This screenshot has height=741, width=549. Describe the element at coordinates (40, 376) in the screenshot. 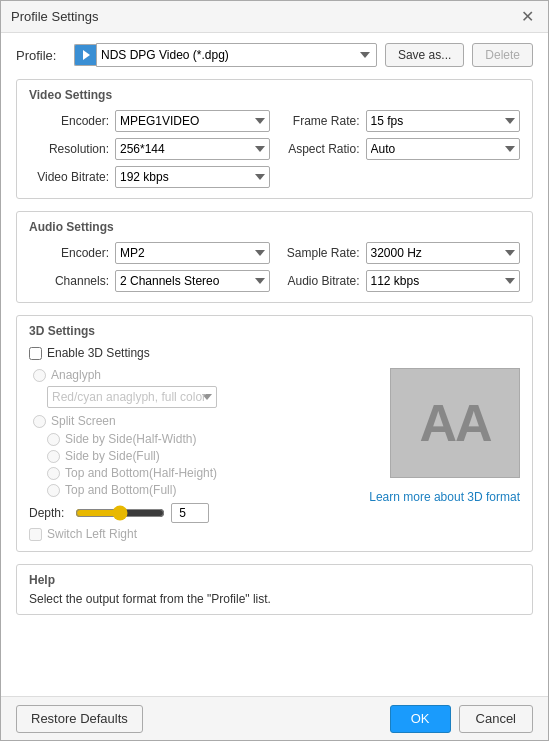

I see `anaglyph-radio` at that location.